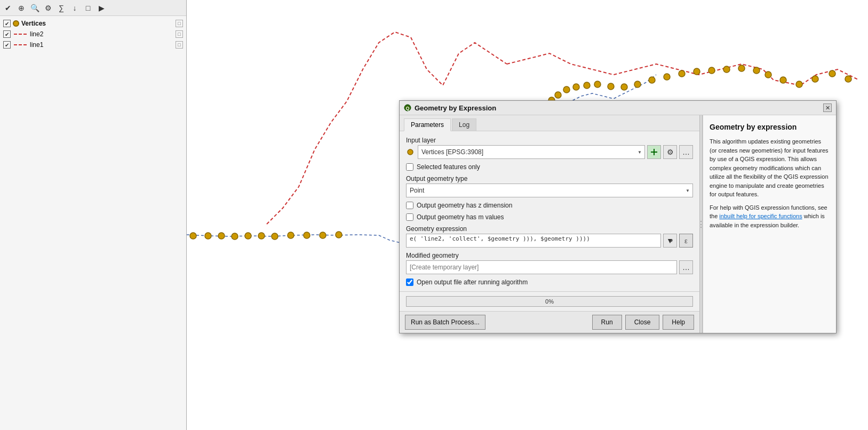 The width and height of the screenshot is (868, 430). Describe the element at coordinates (179, 45) in the screenshot. I see `layer-expand-line1: □` at that location.